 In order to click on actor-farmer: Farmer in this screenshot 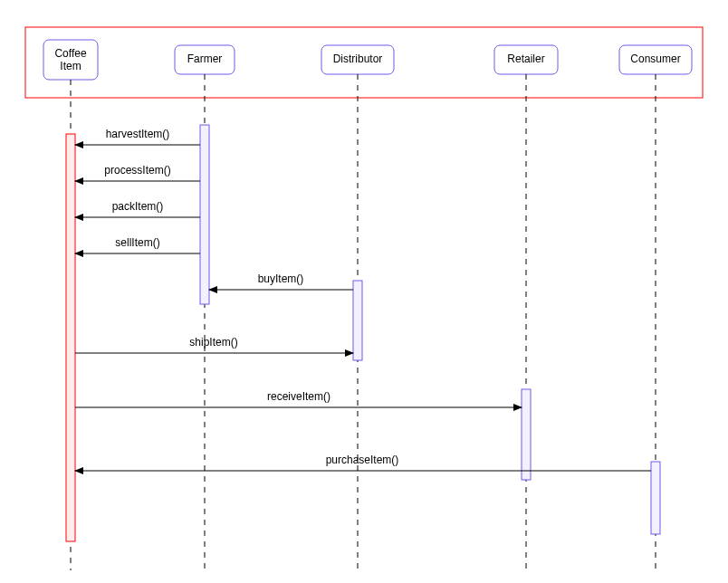, I will do `click(205, 308)`.